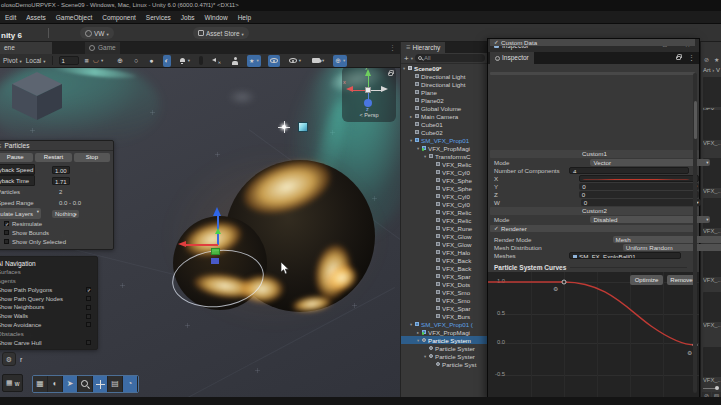 The height and width of the screenshot is (405, 721). I want to click on hierarchy-search-input: All, so click(450, 58).